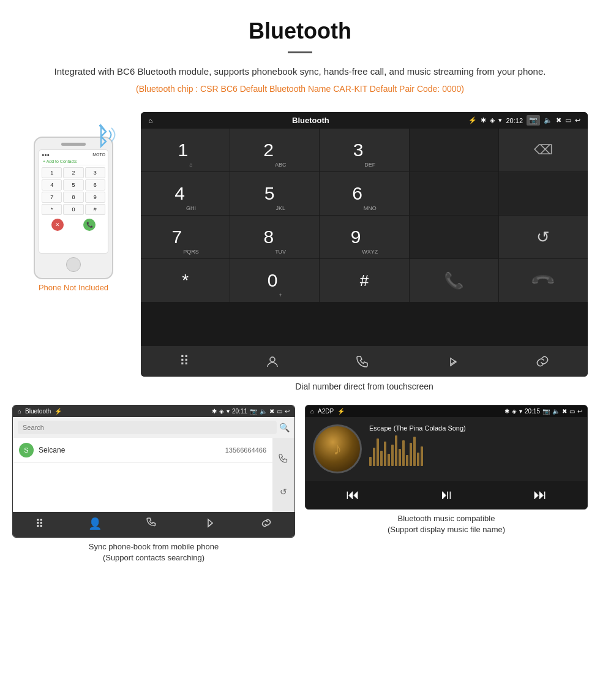 The height and width of the screenshot is (700, 600). What do you see at coordinates (228, 412) in the screenshot?
I see `pb-wifi-icon: ▾` at bounding box center [228, 412].